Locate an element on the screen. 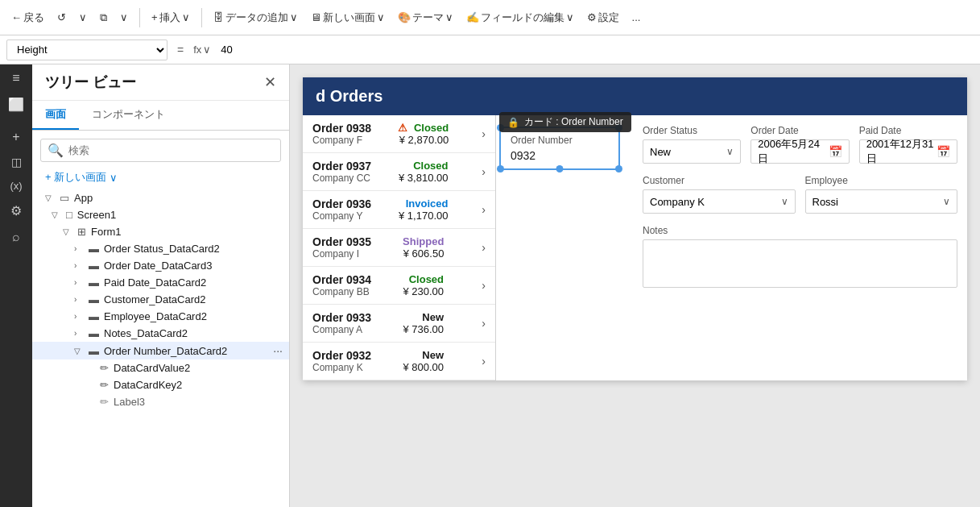 The width and height of the screenshot is (980, 507). settings-button: ⚙ 設定 is located at coordinates (603, 18).